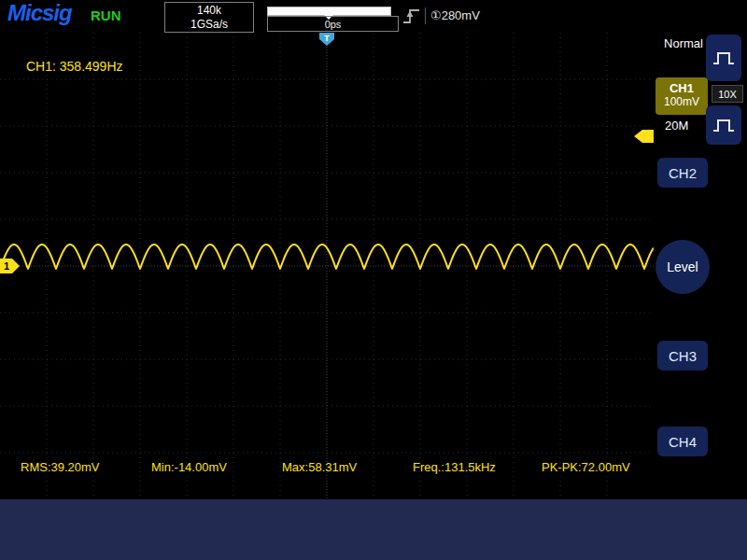 This screenshot has height=560, width=747. I want to click on trigger-position-readout: 0ps, so click(332, 24).